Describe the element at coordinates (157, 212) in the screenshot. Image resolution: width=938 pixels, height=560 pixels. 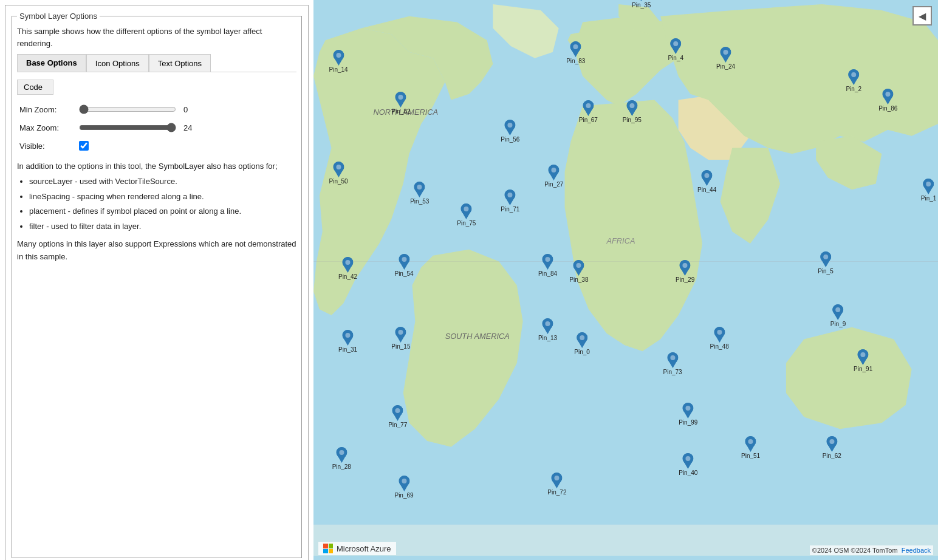
I see `additional-info: In addition to the options in this tool,…` at that location.